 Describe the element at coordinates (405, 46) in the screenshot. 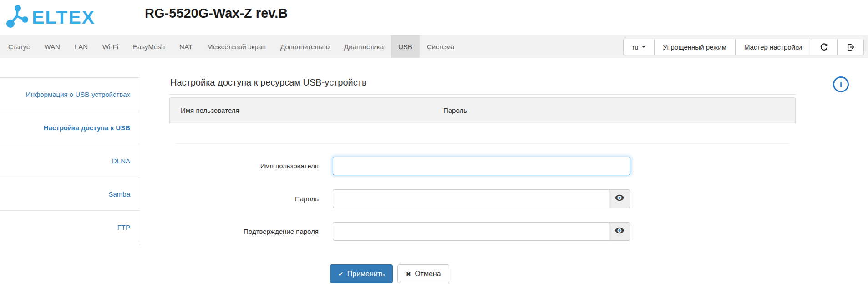

I see `tab-usb: USB` at that location.